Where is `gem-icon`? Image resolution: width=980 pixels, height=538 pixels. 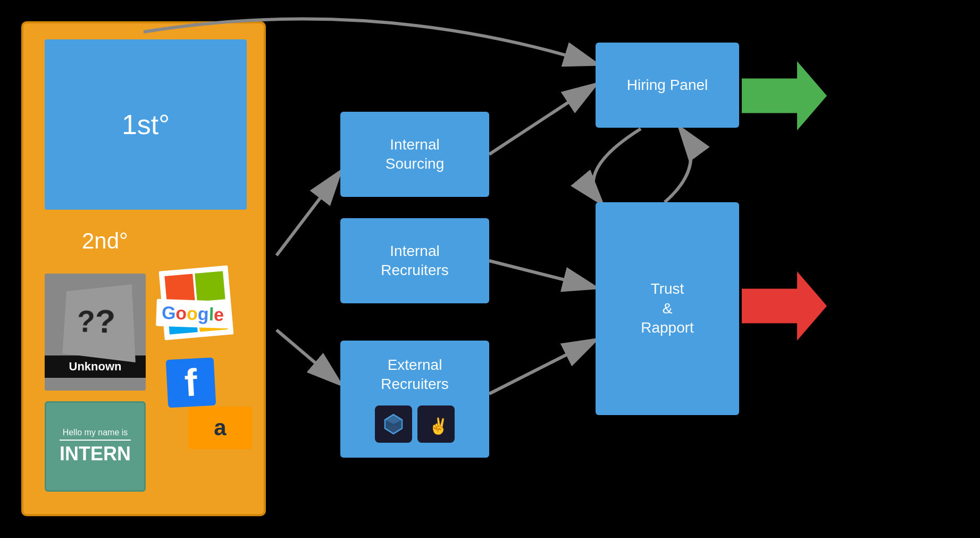 gem-icon is located at coordinates (393, 424).